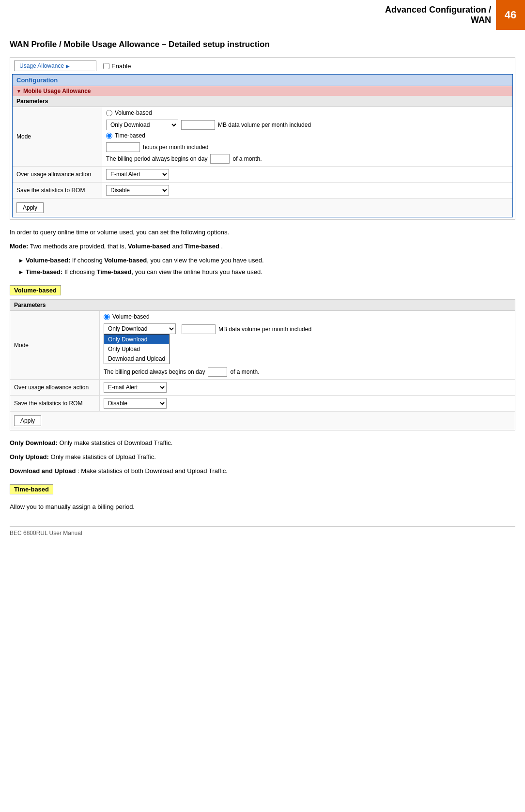 The width and height of the screenshot is (525, 812). I want to click on config-header: Configuration, so click(262, 80).